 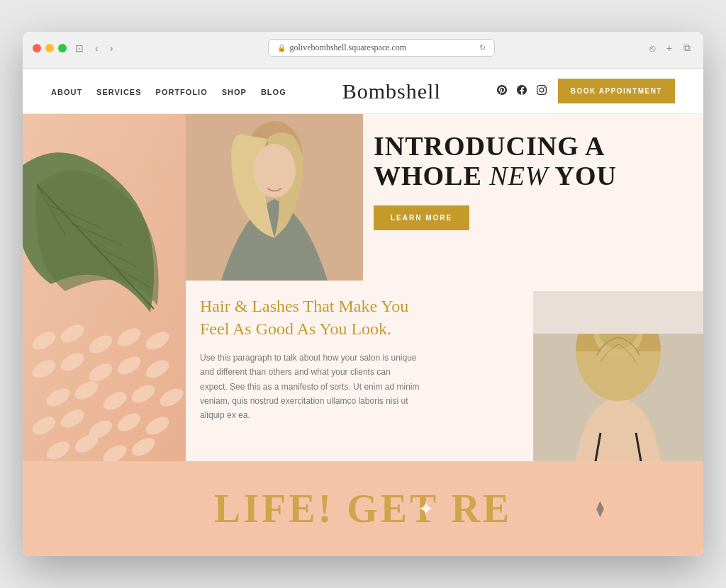 I want to click on maximize-button, so click(x=62, y=48).